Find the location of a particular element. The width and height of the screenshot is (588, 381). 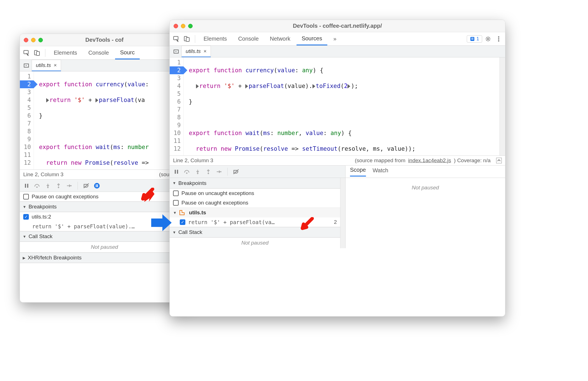

window-title: DevTools - cof is located at coordinates (104, 40).